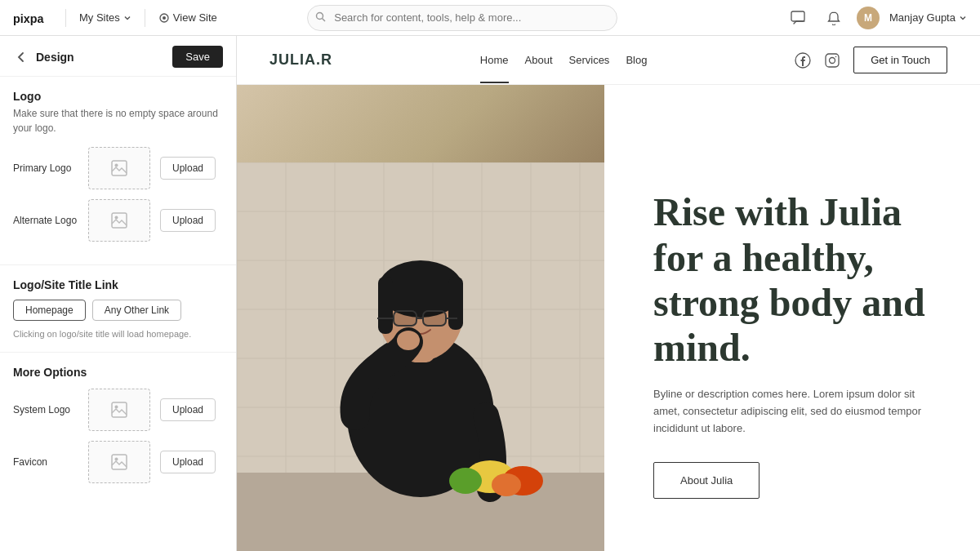 This screenshot has height=551, width=980. What do you see at coordinates (462, 18) in the screenshot?
I see `search-input` at bounding box center [462, 18].